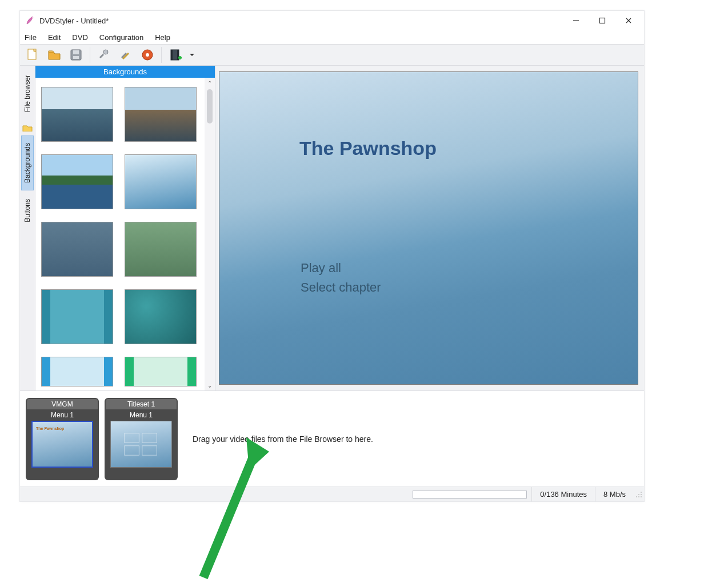 The width and height of the screenshot is (728, 582). I want to click on timeline-item-thumb, so click(141, 444).